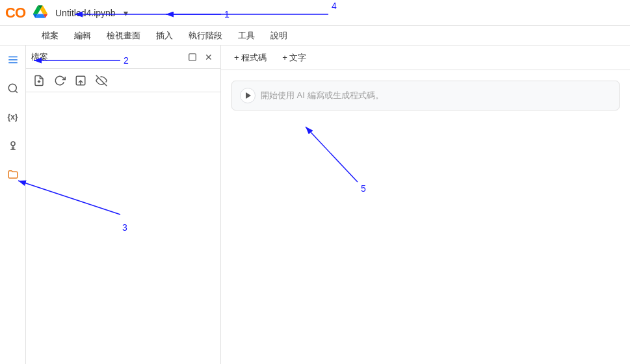 The height and width of the screenshot is (364, 630). What do you see at coordinates (60, 81) in the screenshot?
I see `refresh-btn` at bounding box center [60, 81].